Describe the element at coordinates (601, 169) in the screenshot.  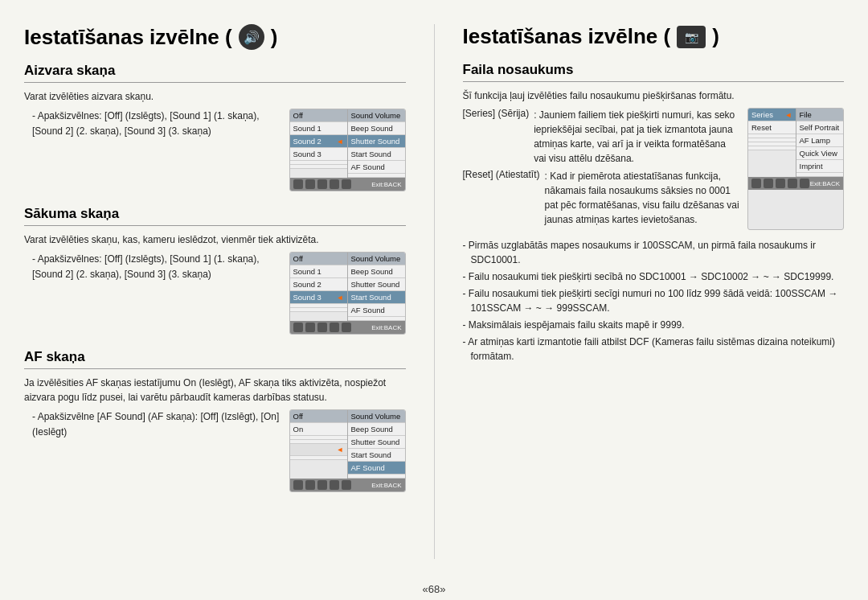
I see `faila-defs: [Series] (Sērija) : Jauniem failiem tiek…` at that location.